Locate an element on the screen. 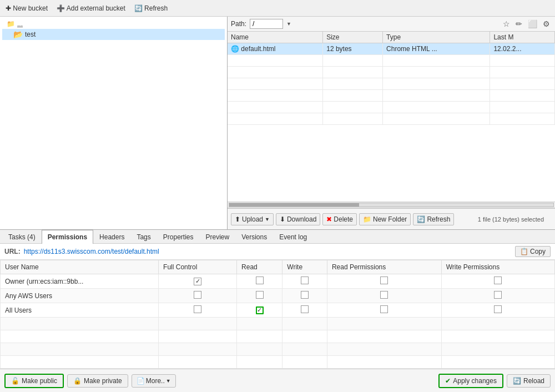 The width and height of the screenshot is (555, 392). perm-awsusers-fullcontrol is located at coordinates (198, 296).